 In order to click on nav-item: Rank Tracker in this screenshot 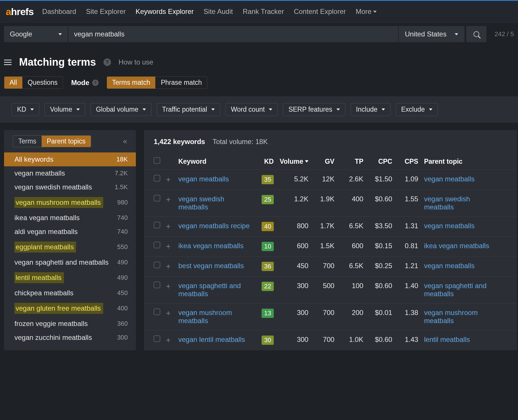, I will do `click(264, 12)`.